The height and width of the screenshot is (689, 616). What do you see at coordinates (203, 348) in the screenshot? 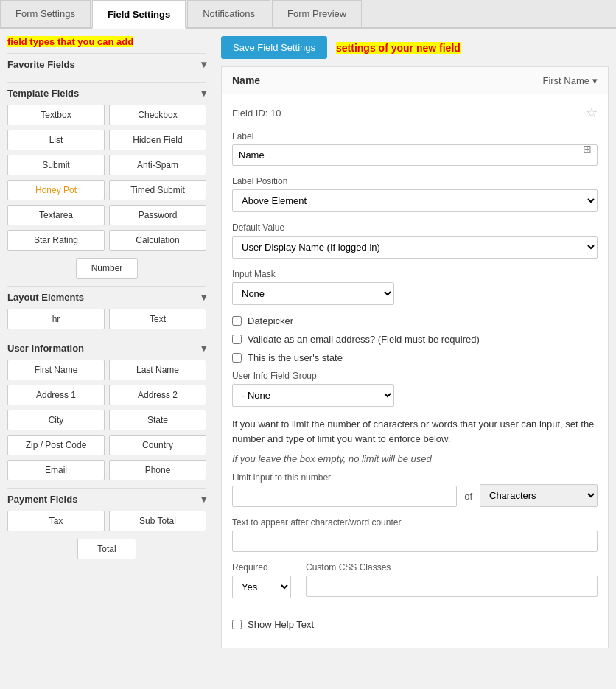
I see `user-information-chevron: ▾` at bounding box center [203, 348].